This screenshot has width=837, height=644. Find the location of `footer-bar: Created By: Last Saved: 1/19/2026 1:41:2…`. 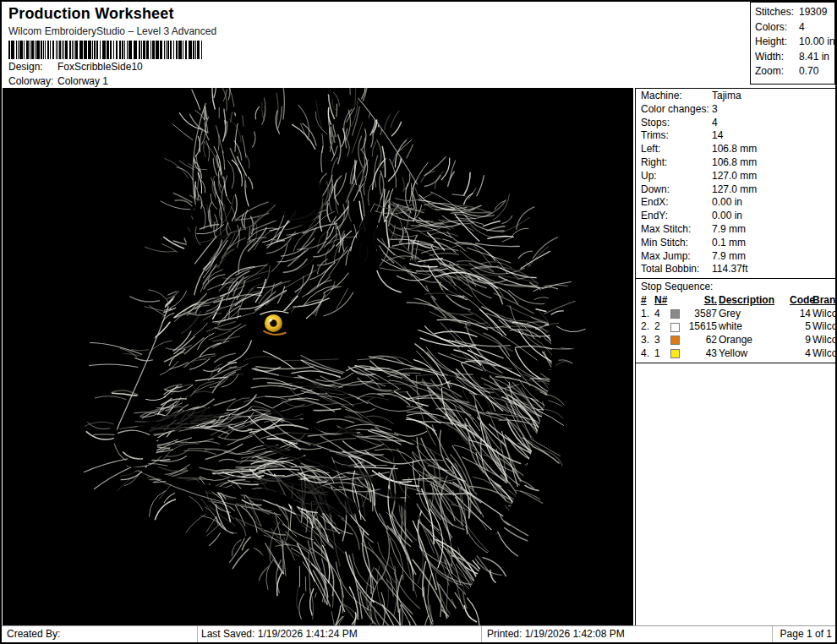

footer-bar: Created By: Last Saved: 1/19/2026 1:41:2… is located at coordinates (418, 634).